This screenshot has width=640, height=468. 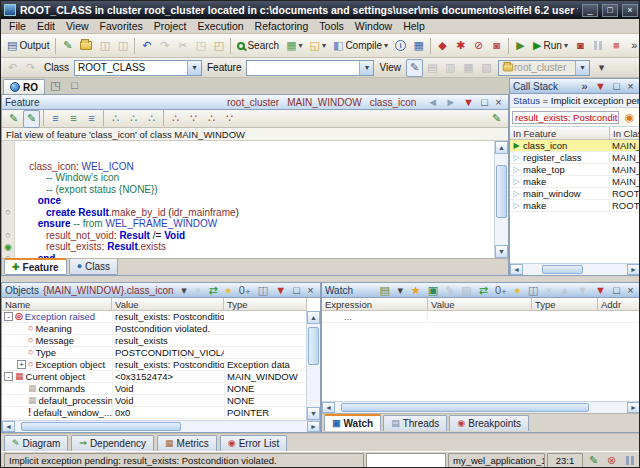 What do you see at coordinates (212, 119) in the screenshot?
I see `clients-icon: ∴` at bounding box center [212, 119].